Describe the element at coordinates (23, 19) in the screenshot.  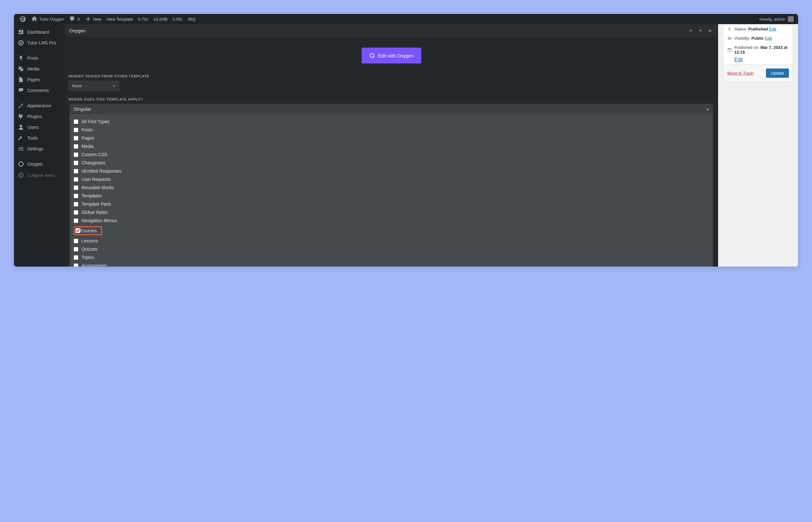
I see `wordpress-icon` at that location.